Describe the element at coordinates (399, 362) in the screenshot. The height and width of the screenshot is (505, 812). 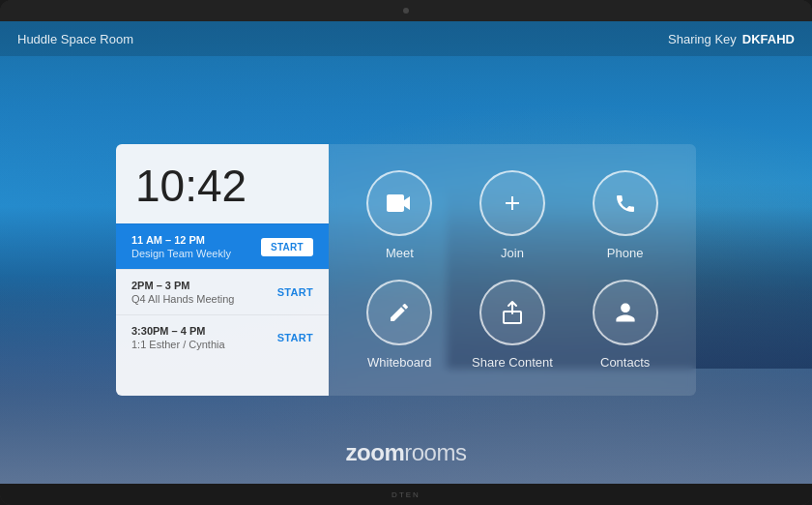
I see `whiteboard-label: Whiteboard` at that location.